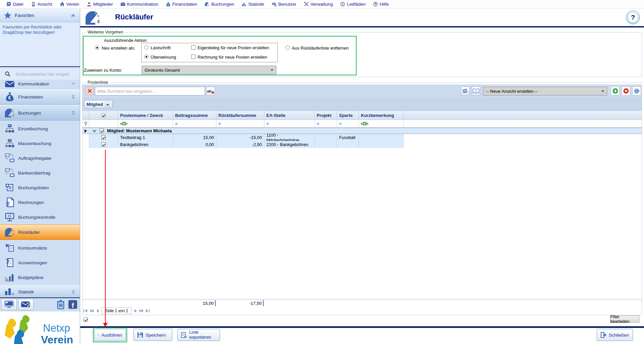 This screenshot has width=644, height=344. I want to click on menu-item-kommunikation: Kommunikation, so click(140, 4).